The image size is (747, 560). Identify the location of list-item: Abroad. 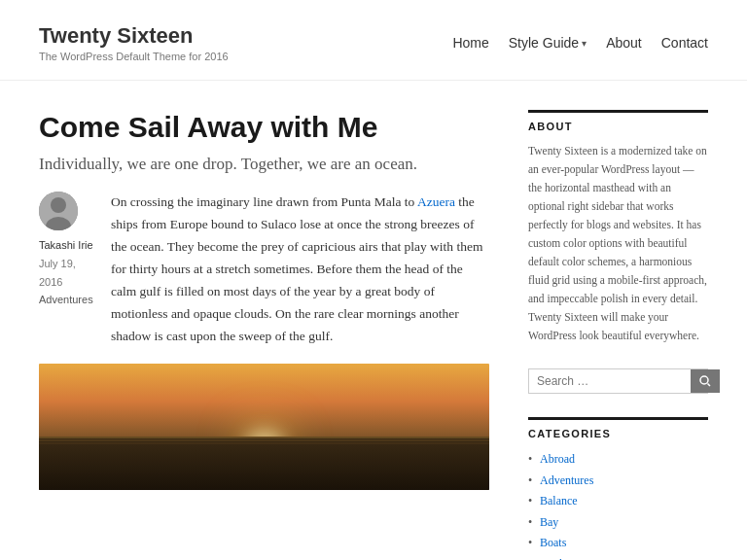
(619, 460).